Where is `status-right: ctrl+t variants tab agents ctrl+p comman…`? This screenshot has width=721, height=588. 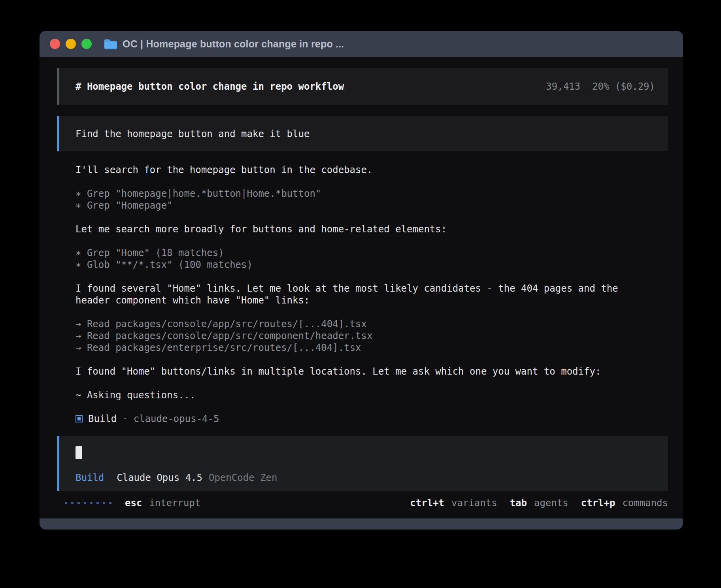
status-right: ctrl+t variants tab agents ctrl+p comman… is located at coordinates (539, 503).